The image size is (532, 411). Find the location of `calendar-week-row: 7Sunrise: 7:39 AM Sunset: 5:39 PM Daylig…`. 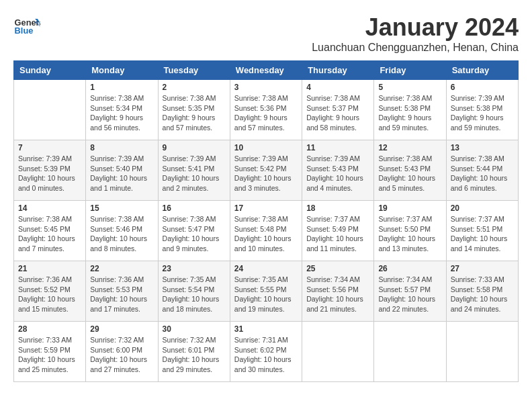

calendar-week-row: 7Sunrise: 7:39 AM Sunset: 5:39 PM Daylig… is located at coordinates (266, 171).